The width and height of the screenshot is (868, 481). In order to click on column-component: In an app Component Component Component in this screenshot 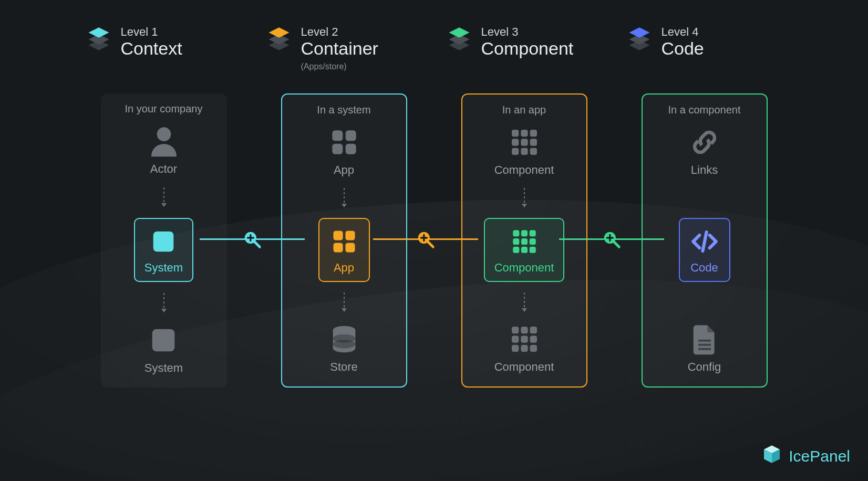, I will do `click(524, 240)`.